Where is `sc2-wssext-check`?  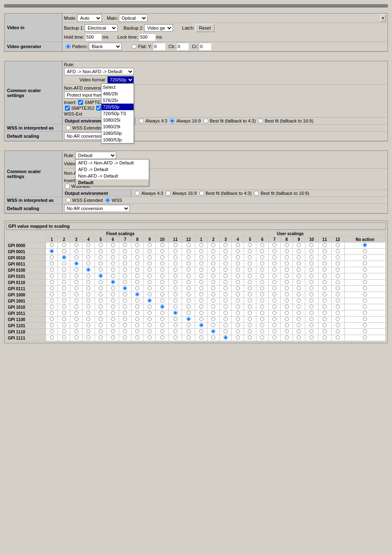 sc2-wssext-check is located at coordinates (67, 186).